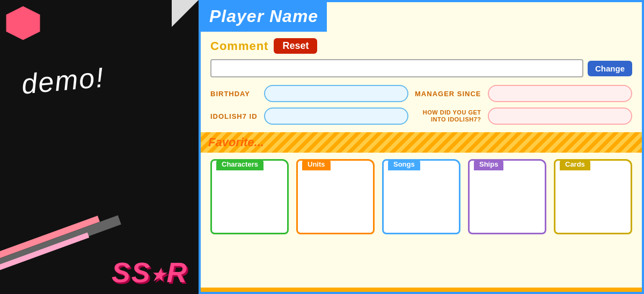  I want to click on comment-input, so click(397, 68).